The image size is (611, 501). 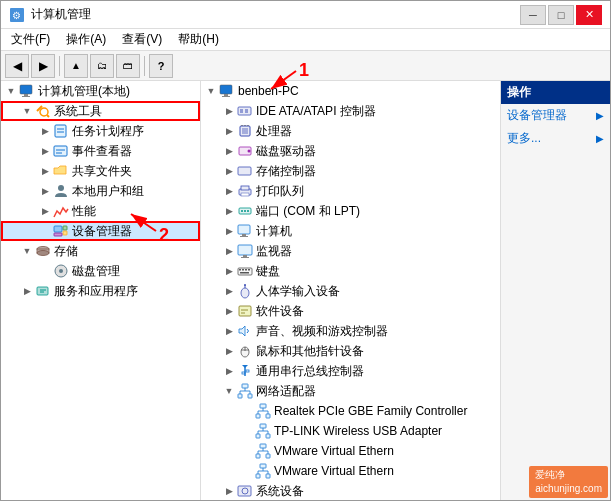 I want to click on tree-item-storage: ▼ 存储, so click(x=100, y=251).